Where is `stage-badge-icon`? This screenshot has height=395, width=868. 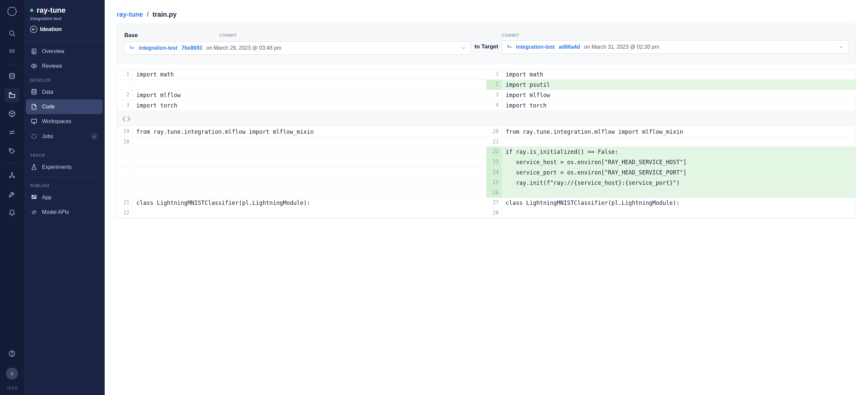 stage-badge-icon is located at coordinates (34, 29).